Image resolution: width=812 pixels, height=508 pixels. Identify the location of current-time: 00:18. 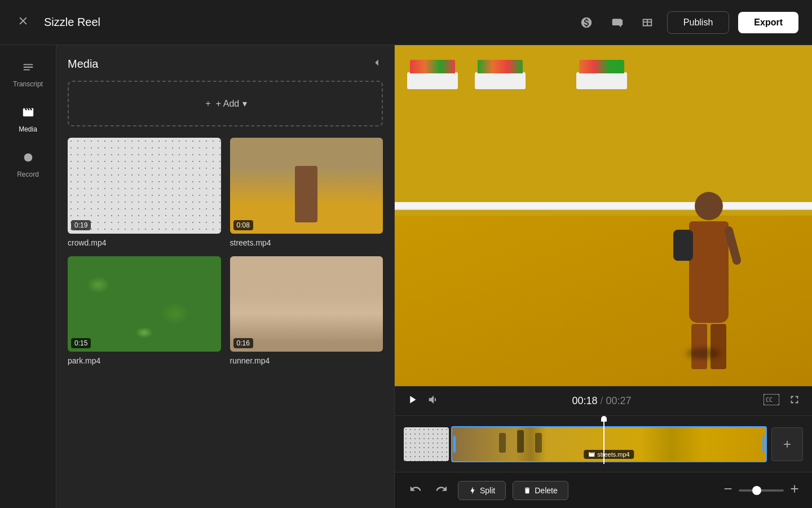
(584, 401).